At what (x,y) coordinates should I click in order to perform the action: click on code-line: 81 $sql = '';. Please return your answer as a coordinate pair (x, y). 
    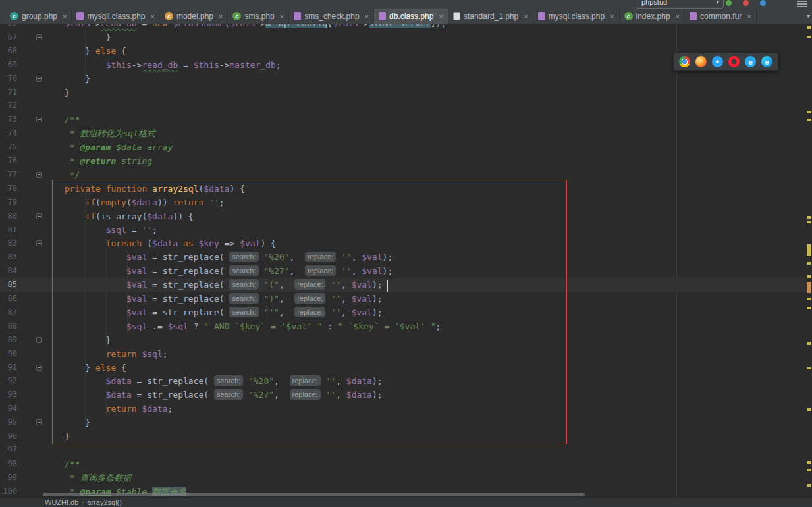
    Looking at the image, I should click on (403, 230).